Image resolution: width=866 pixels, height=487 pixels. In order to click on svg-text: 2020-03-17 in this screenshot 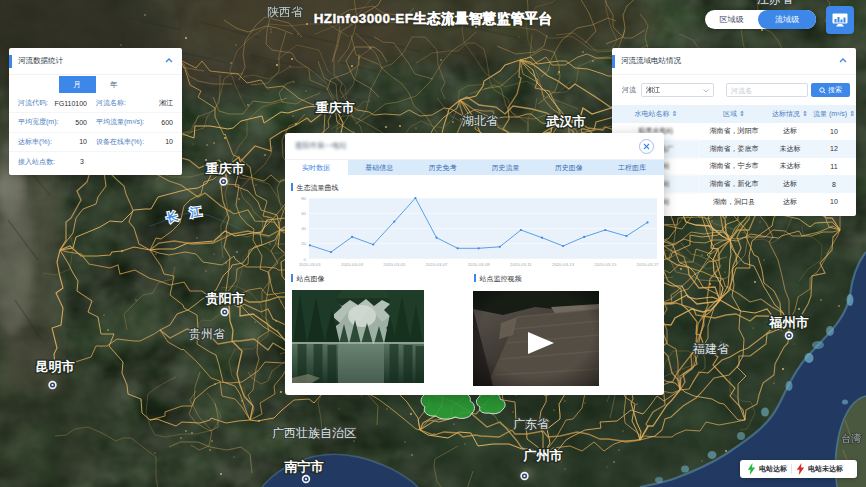, I will do `click(648, 264)`.